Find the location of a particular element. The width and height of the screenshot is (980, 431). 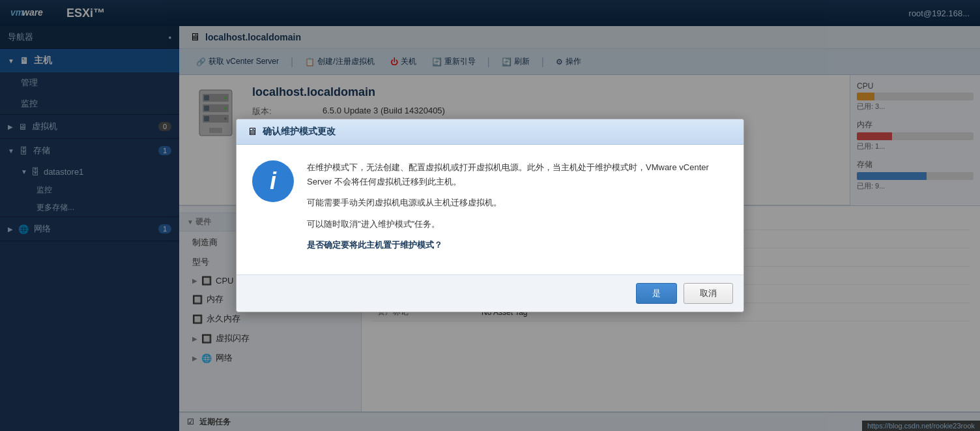

modal-cancel-button: 取消 is located at coordinates (708, 293).